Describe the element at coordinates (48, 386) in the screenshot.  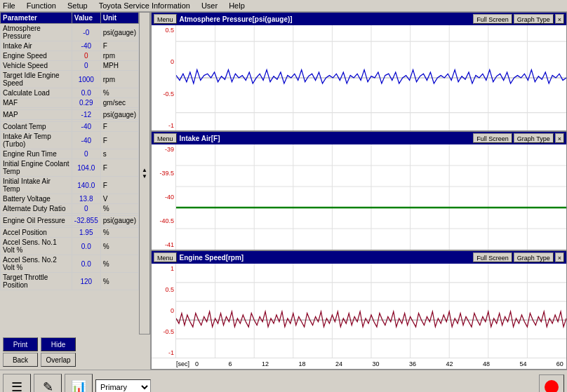
I see `pencil-icon: ✎` at that location.